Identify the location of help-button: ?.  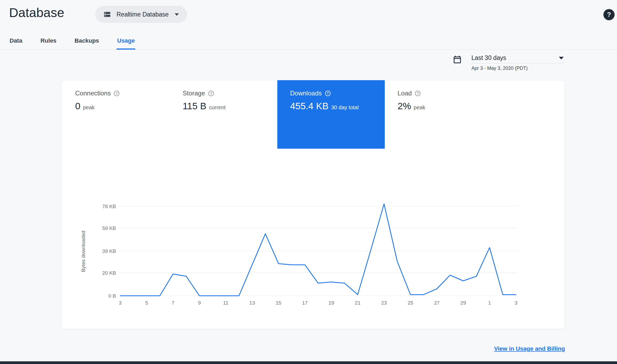
(609, 15).